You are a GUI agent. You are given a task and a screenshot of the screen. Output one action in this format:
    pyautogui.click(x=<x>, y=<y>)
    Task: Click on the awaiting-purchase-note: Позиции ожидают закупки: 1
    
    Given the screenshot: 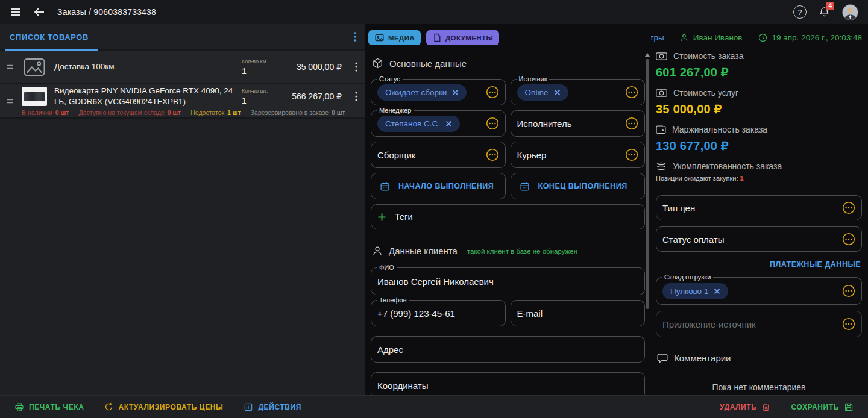 What is the action you would take?
    pyautogui.click(x=759, y=178)
    